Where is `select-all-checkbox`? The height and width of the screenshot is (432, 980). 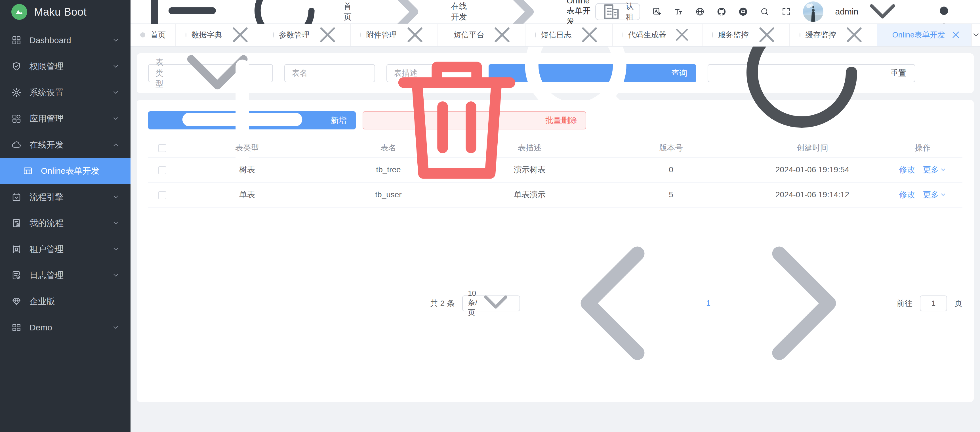 select-all-checkbox is located at coordinates (162, 148).